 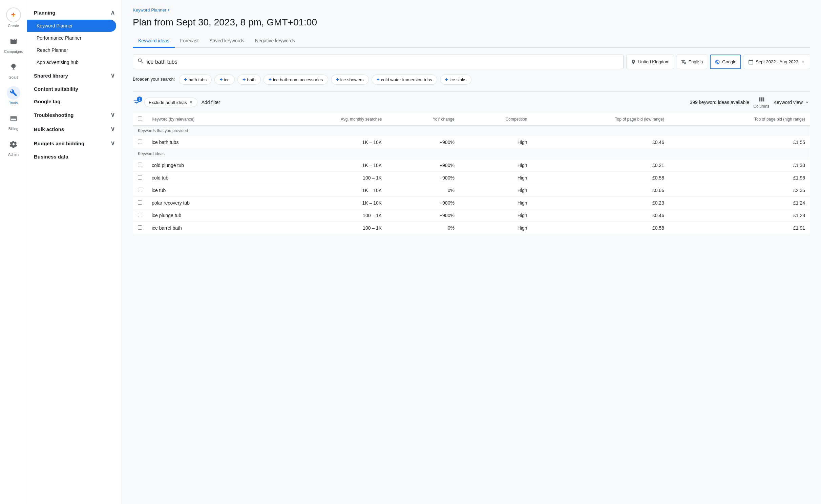 I want to click on bid-high-cell: £2.35, so click(x=740, y=190).